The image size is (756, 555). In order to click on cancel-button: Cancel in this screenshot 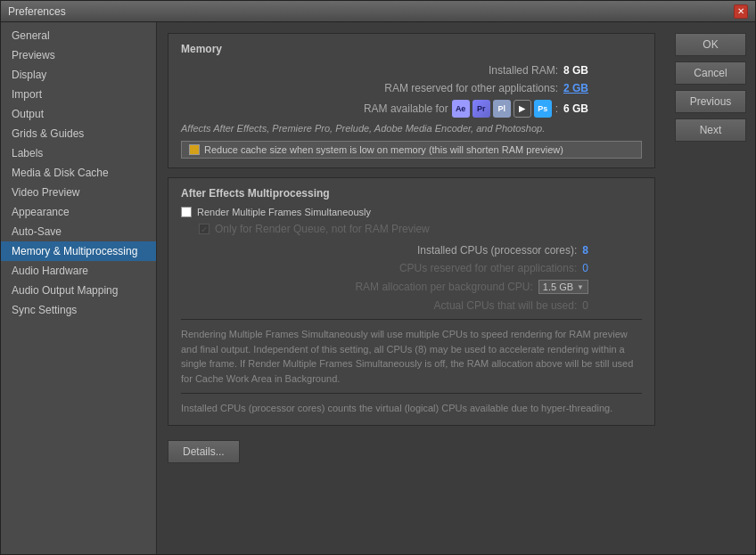, I will do `click(711, 73)`.